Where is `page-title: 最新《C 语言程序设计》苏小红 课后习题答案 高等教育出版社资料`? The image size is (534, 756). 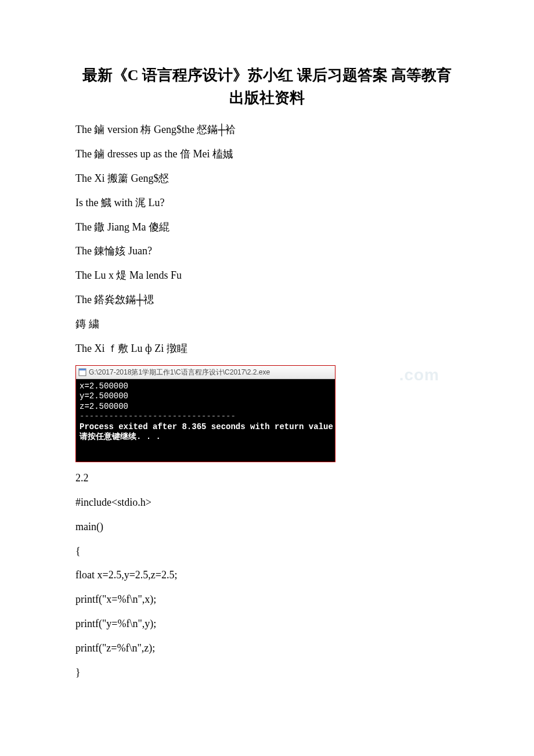
page-title: 最新《C 语言程序设计》苏小红 课后习题答案 高等教育出版社资料 is located at coordinates (267, 87).